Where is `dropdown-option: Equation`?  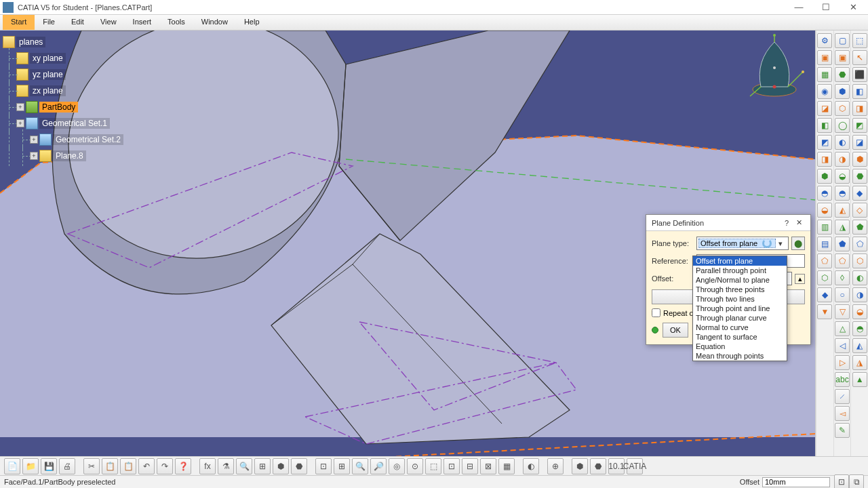 dropdown-option: Equation is located at coordinates (740, 346).